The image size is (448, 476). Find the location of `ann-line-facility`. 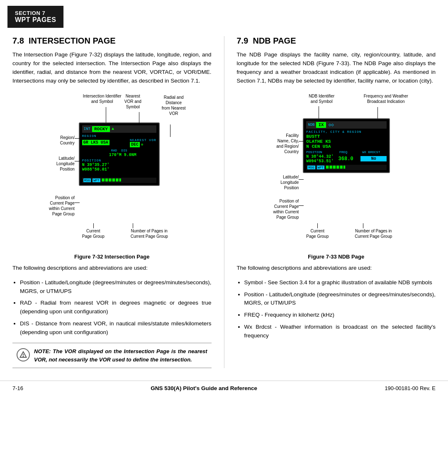

ann-line-facility is located at coordinates (301, 141).